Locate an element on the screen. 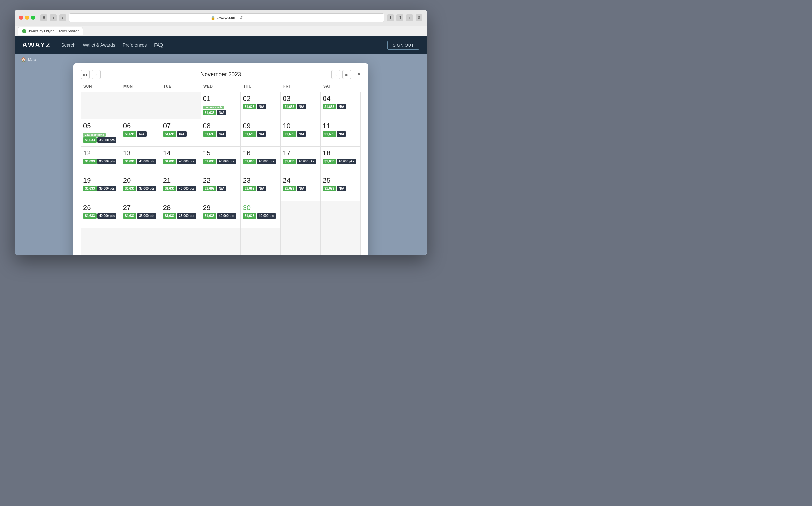 This screenshot has width=812, height=506. calendar-cell: 27$1,63335,000 pts is located at coordinates (141, 215).